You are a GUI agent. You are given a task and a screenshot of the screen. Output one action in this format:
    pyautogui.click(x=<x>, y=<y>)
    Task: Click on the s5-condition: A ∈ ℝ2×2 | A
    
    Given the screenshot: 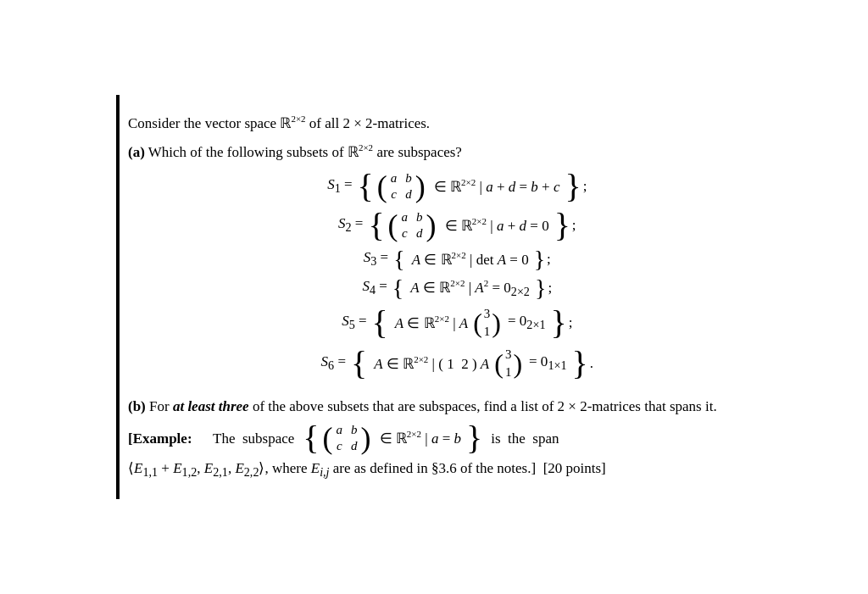 What is the action you would take?
    pyautogui.click(x=431, y=323)
    